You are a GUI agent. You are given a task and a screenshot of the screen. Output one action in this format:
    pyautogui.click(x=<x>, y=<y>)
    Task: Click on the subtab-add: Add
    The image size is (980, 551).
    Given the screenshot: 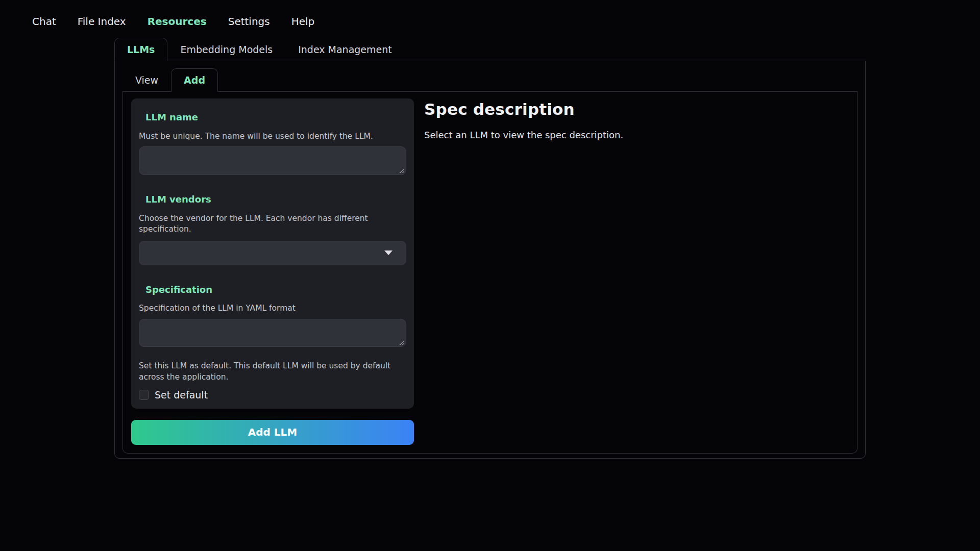 What is the action you would take?
    pyautogui.click(x=194, y=80)
    